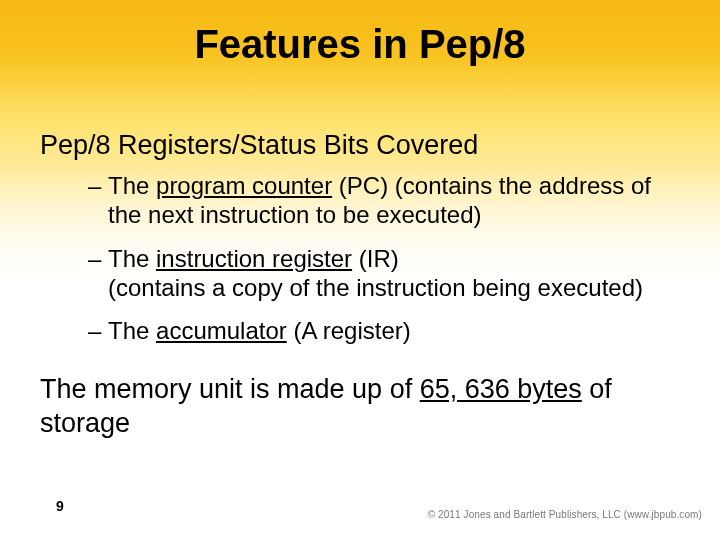 The image size is (720, 540). Describe the element at coordinates (360, 146) in the screenshot. I see `subheading: Pep/8 Registers/Status Bits Covered` at that location.